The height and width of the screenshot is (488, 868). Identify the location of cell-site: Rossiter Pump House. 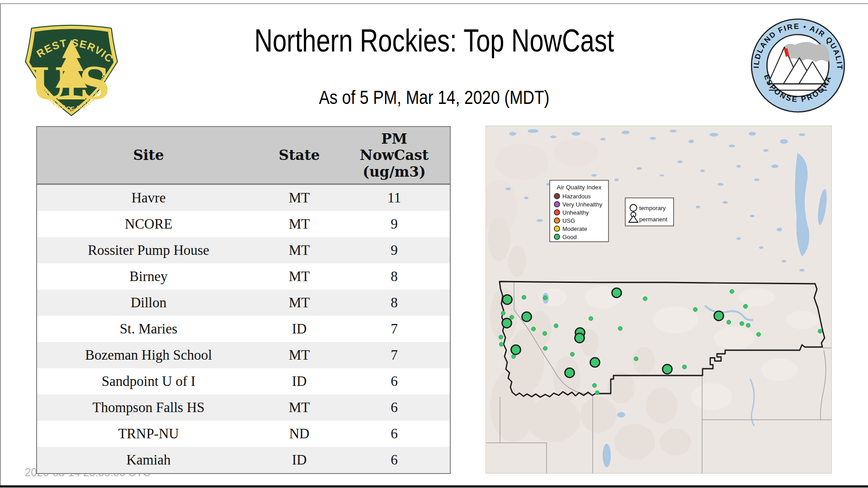
(148, 250).